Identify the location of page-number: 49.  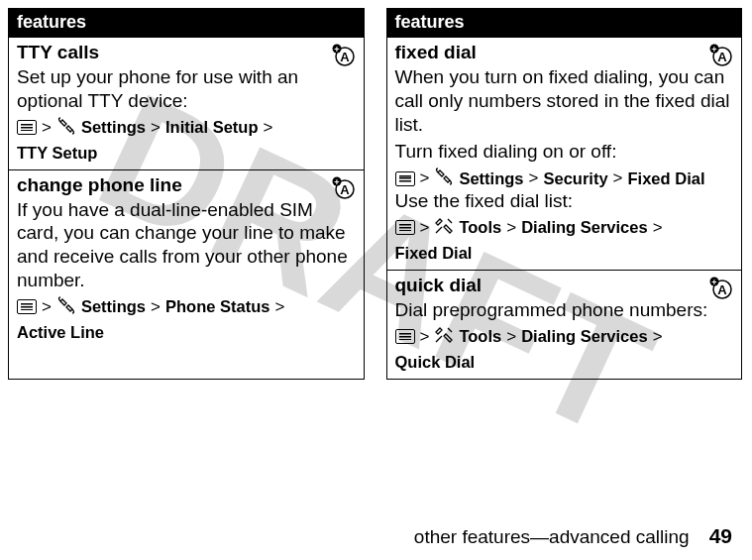
(721, 536).